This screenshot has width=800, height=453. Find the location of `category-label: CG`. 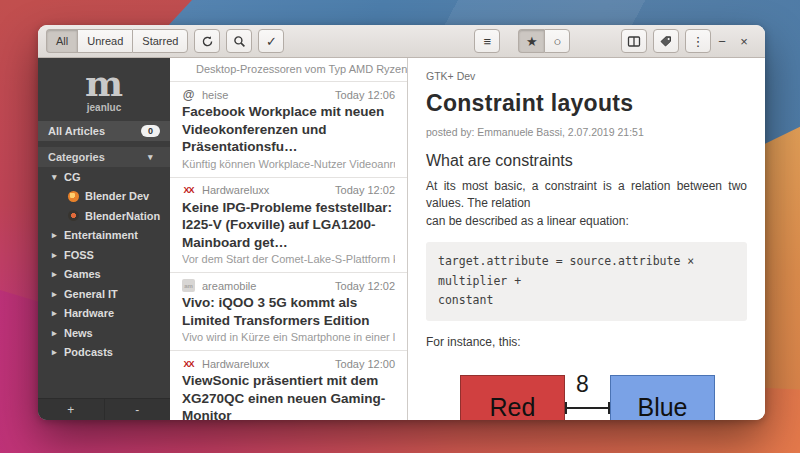

category-label: CG is located at coordinates (72, 177).